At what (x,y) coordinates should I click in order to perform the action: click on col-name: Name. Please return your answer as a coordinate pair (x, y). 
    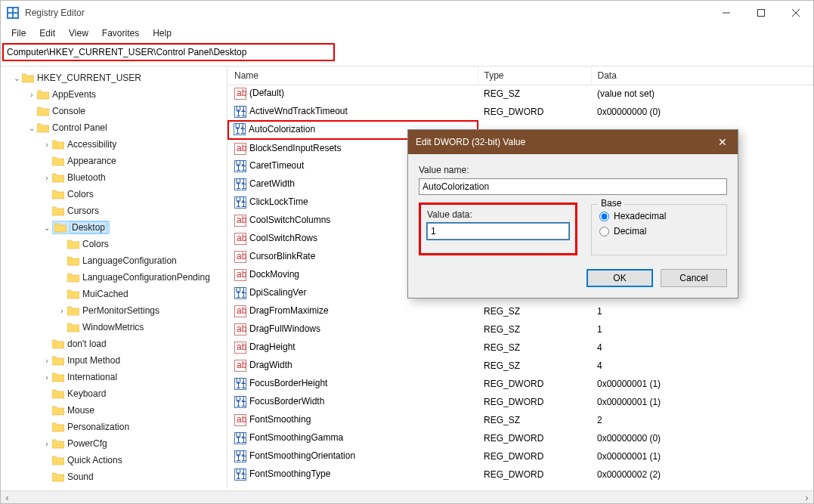
    Looking at the image, I should click on (353, 76).